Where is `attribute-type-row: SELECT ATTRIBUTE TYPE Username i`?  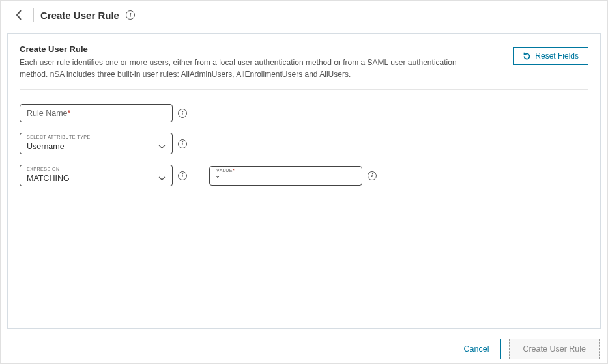
attribute-type-row: SELECT ATTRIBUTE TYPE Username i is located at coordinates (304, 143).